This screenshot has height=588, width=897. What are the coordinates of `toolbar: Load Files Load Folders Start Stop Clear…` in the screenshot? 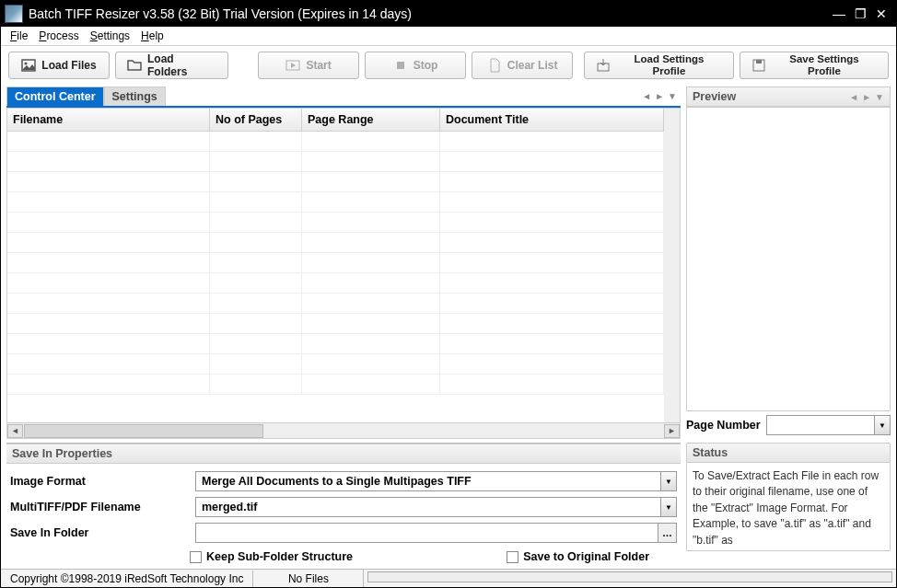 It's located at (448, 65).